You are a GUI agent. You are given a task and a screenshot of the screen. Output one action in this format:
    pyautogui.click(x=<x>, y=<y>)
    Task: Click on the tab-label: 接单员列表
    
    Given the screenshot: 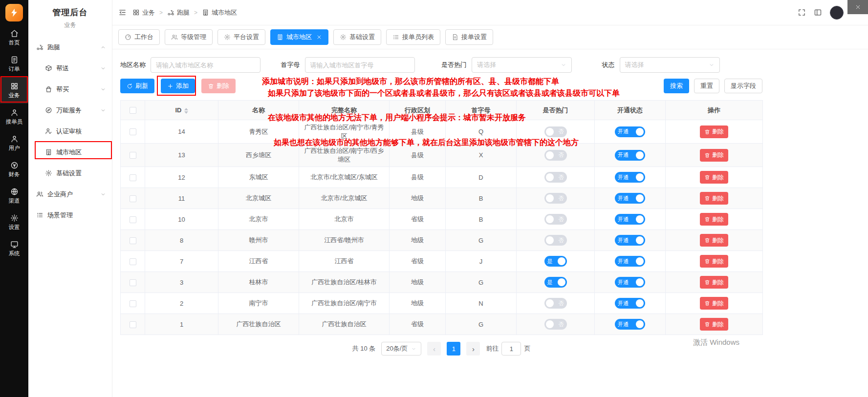 What is the action you would take?
    pyautogui.click(x=418, y=37)
    